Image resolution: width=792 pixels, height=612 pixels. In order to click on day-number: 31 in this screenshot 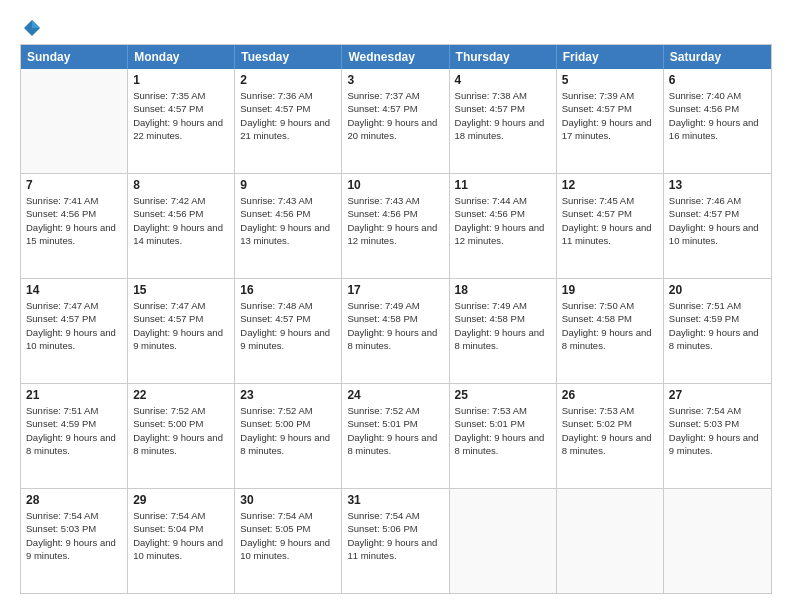, I will do `click(395, 500)`.